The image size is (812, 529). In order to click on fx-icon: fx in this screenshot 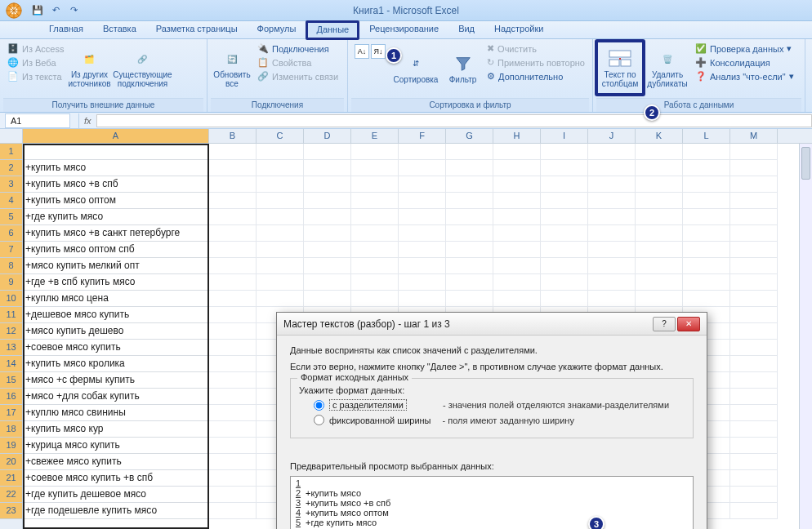, I will do `click(88, 121)`.